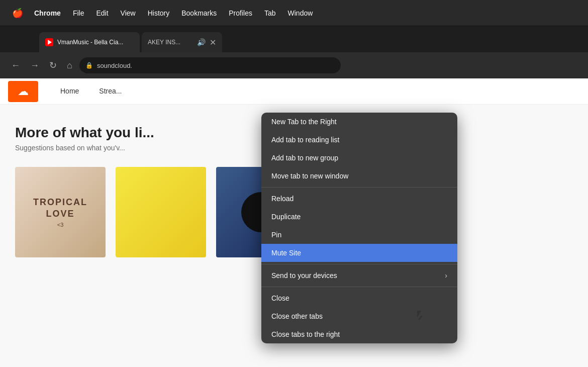  What do you see at coordinates (69, 91) in the screenshot?
I see `sc-nav-home: Home` at bounding box center [69, 91].